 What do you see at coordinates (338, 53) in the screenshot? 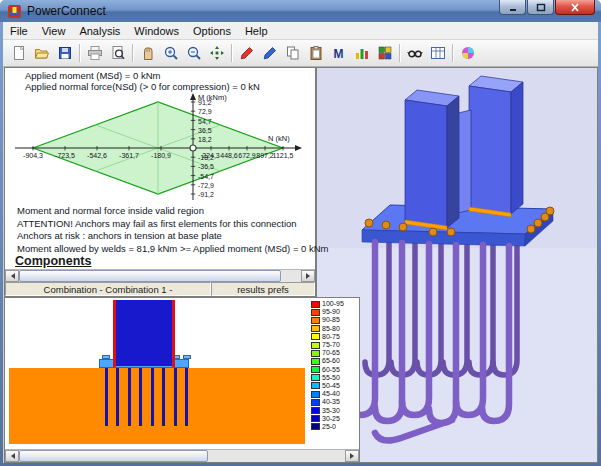
I see `moment-button: M` at bounding box center [338, 53].